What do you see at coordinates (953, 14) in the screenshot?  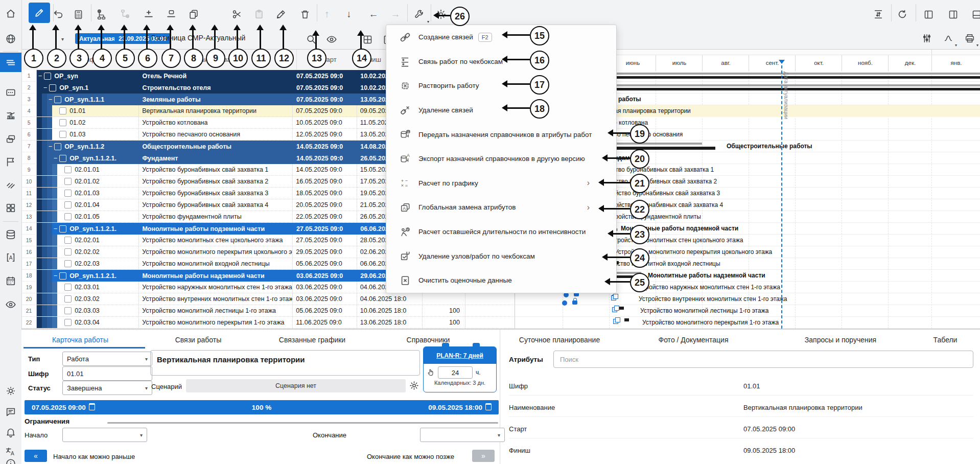 I see `layout-right-panel-icon` at bounding box center [953, 14].